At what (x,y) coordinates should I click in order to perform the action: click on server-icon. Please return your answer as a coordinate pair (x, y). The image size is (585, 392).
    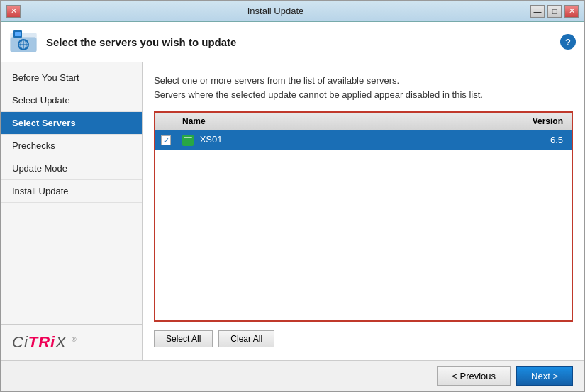
    Looking at the image, I should click on (188, 140).